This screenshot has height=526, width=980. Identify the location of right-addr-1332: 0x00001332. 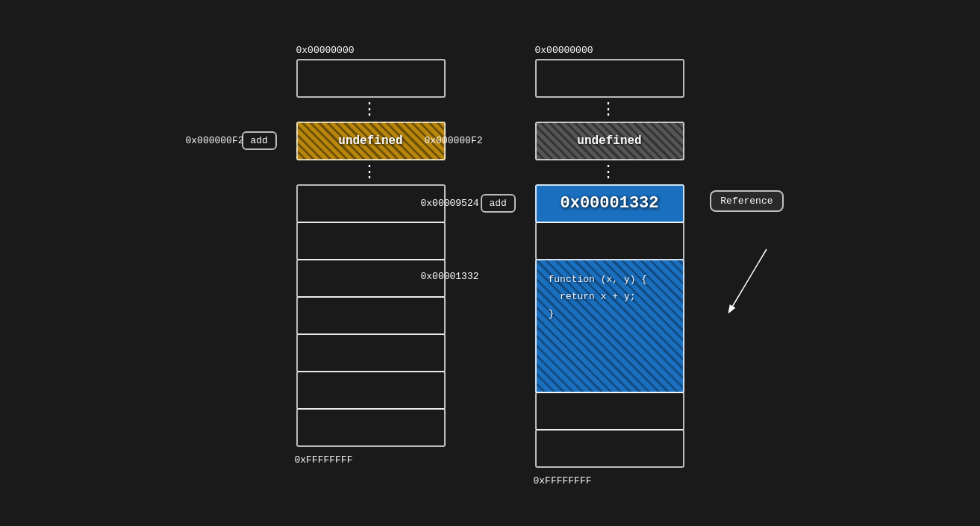
(450, 276).